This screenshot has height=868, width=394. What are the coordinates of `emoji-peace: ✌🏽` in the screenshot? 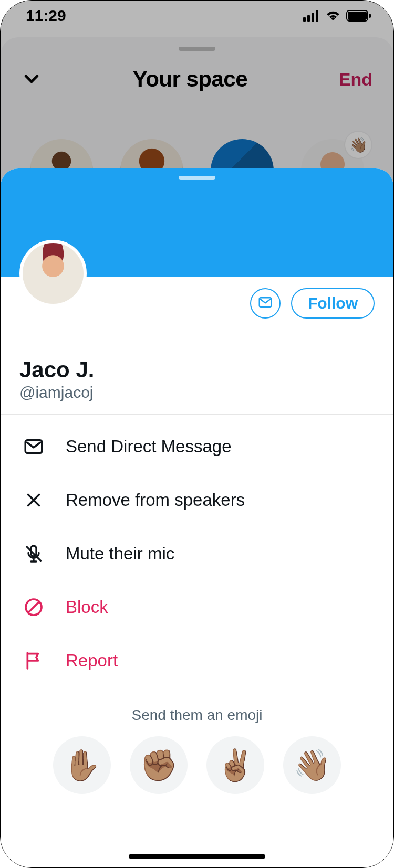 It's located at (235, 765).